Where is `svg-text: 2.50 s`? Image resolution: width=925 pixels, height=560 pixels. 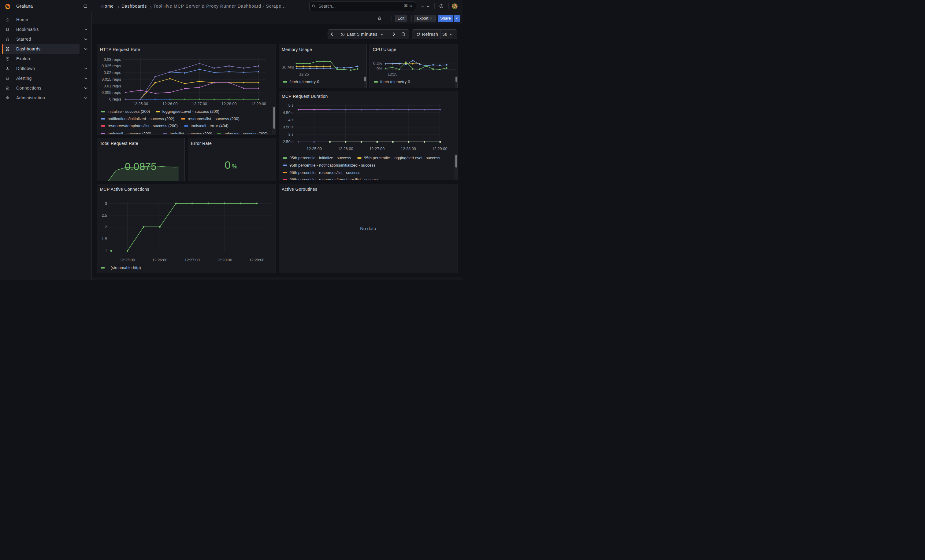
svg-text: 2.50 s is located at coordinates (288, 141).